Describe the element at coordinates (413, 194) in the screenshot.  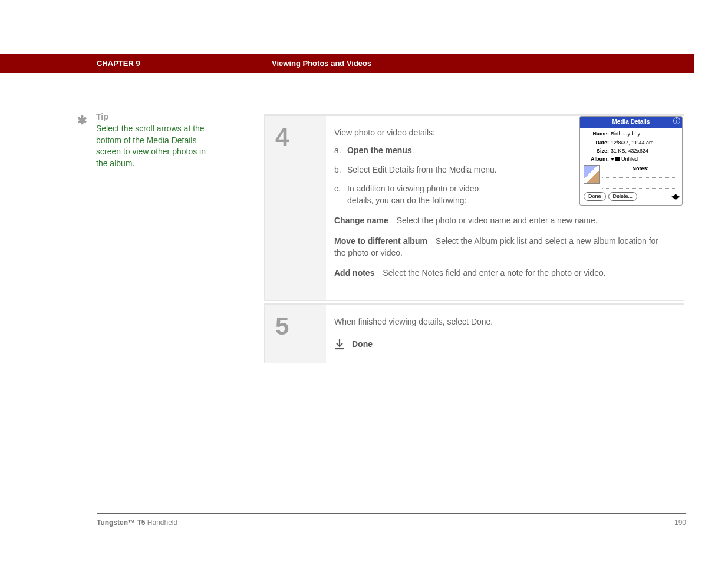
I see `substep-c-text: In addition to viewing photo or video de…` at that location.